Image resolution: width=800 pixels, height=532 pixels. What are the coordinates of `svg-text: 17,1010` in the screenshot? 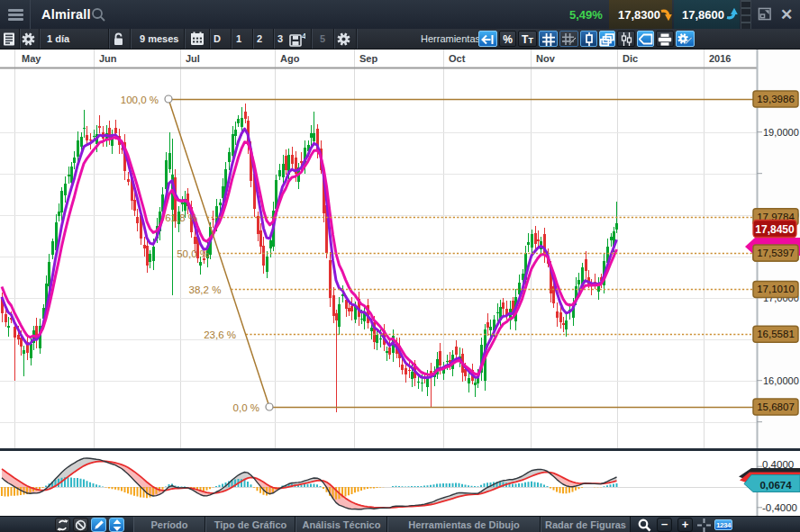 It's located at (776, 289).